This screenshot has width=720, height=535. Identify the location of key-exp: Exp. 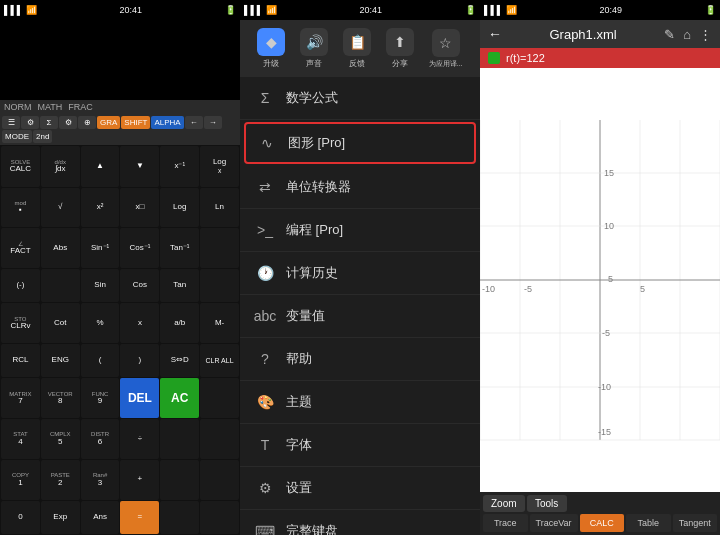
(60, 518).